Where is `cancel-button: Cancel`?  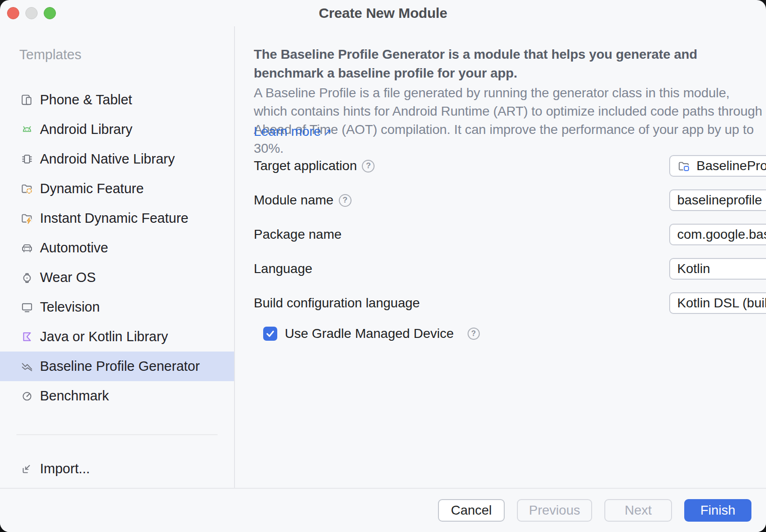
cancel-button: Cancel is located at coordinates (471, 510).